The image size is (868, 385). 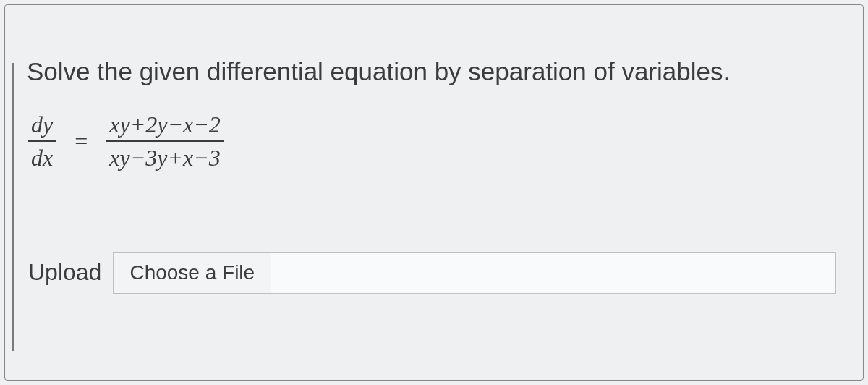 I want to click on left-rule, so click(x=13, y=207).